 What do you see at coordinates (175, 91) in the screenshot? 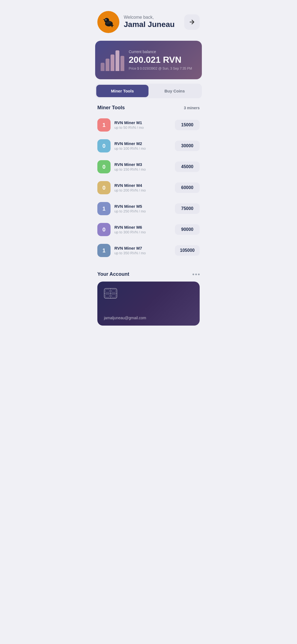
I see `tab-buy-coins: Buy Coins` at bounding box center [175, 91].